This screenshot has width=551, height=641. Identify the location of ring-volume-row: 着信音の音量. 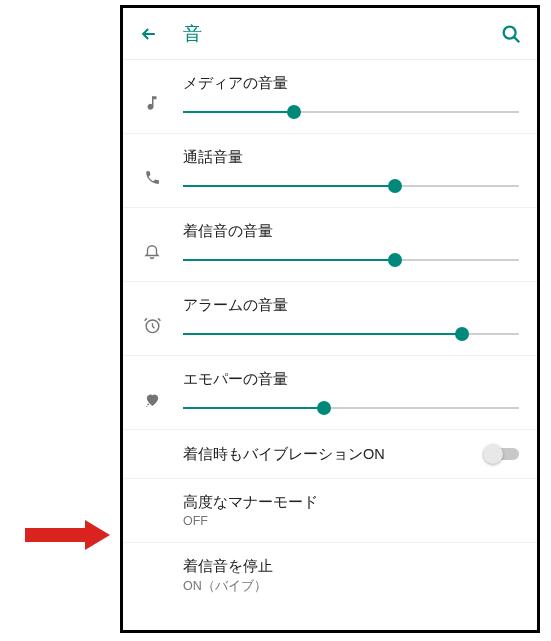
(330, 245).